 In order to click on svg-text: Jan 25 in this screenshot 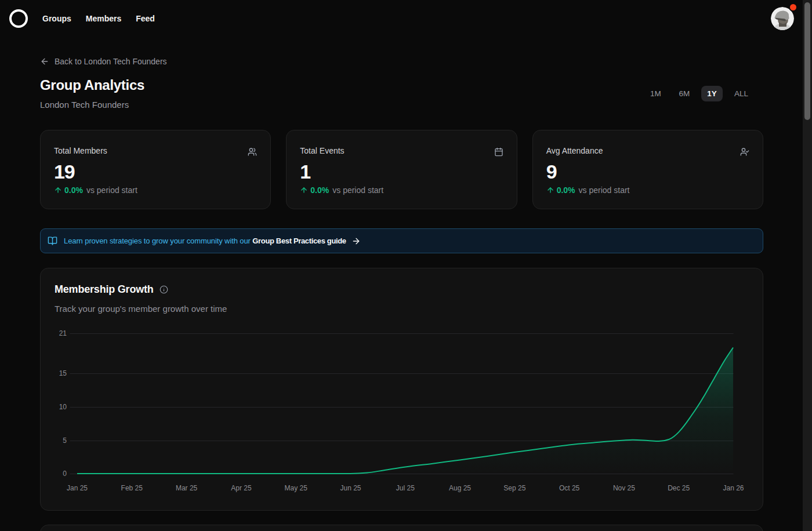, I will do `click(77, 488)`.